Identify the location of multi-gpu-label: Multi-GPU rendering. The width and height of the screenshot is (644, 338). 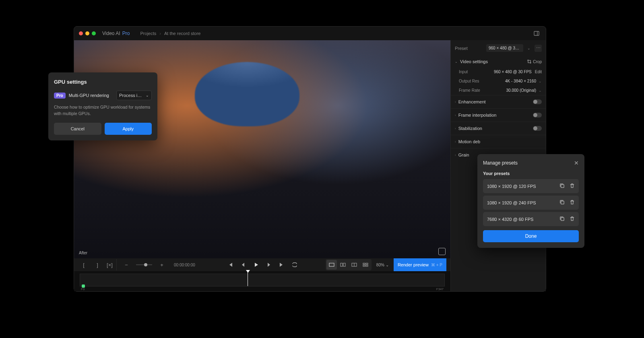
(91, 95).